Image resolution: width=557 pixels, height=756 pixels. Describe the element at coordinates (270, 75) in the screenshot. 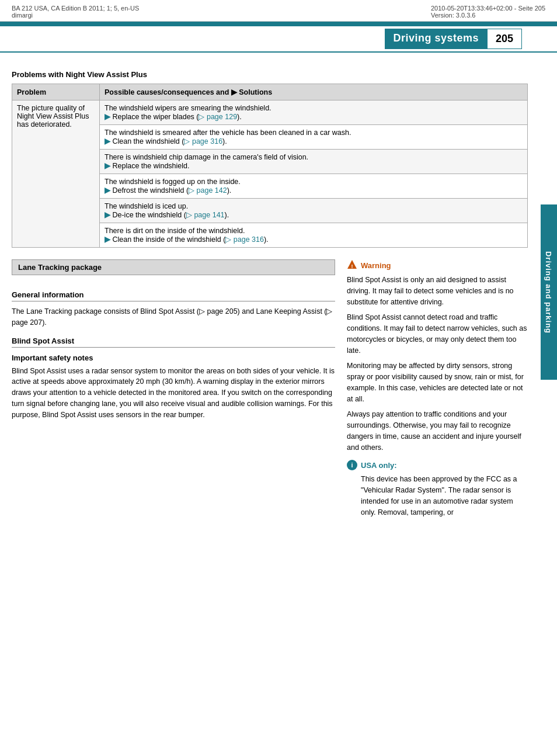

I see `problems-heading: Problems with Night View Assist Plus` at that location.